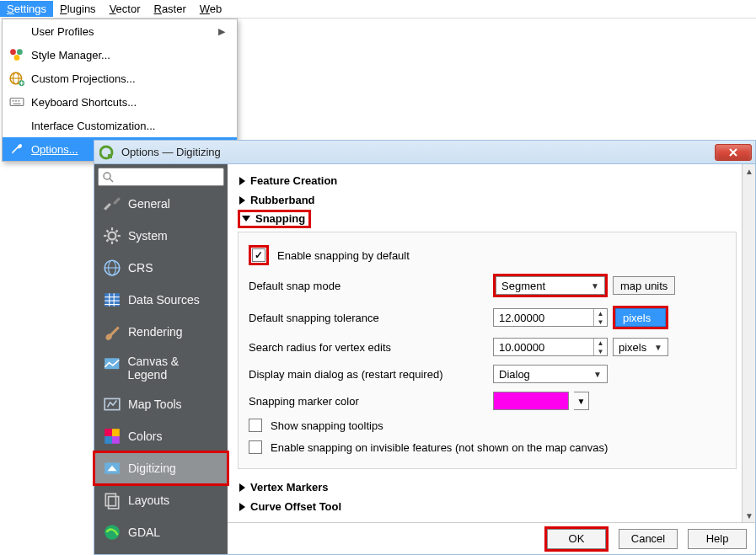 The width and height of the screenshot is (756, 555). I want to click on marker-color-label: Snapping marker color, so click(367, 401).